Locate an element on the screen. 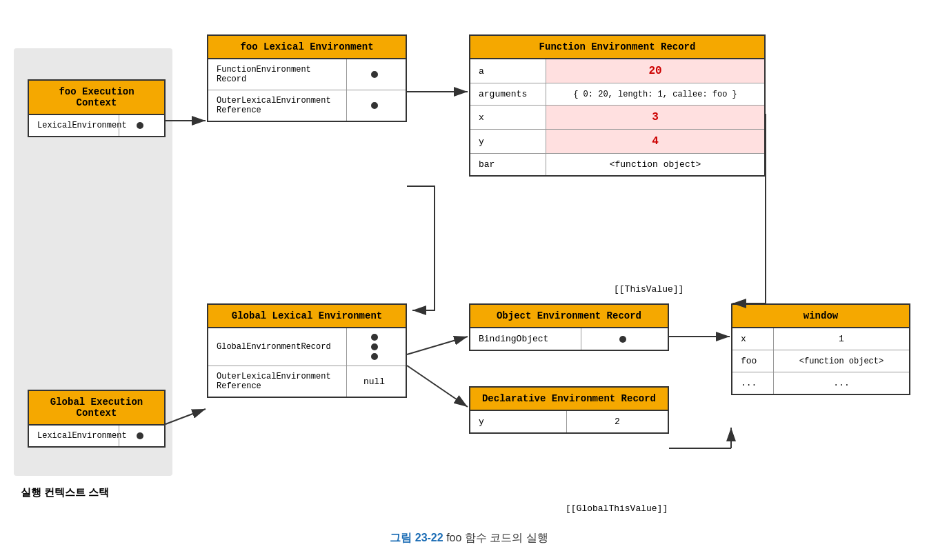 The width and height of the screenshot is (938, 560). foo-lex-env-func-dot is located at coordinates (374, 74).